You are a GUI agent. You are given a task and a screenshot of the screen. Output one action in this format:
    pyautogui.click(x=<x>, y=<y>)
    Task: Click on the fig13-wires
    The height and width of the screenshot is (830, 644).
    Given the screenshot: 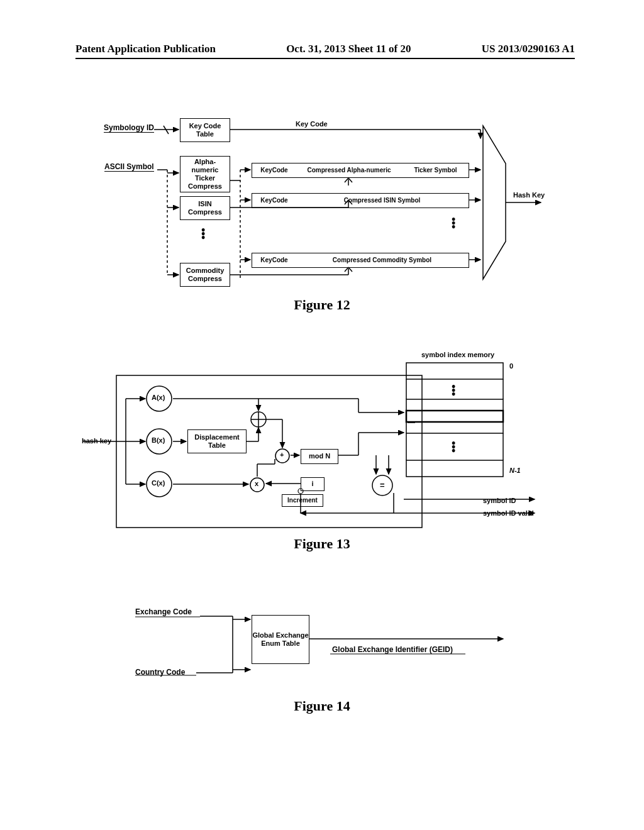 What is the action you would take?
    pyautogui.click(x=314, y=452)
    